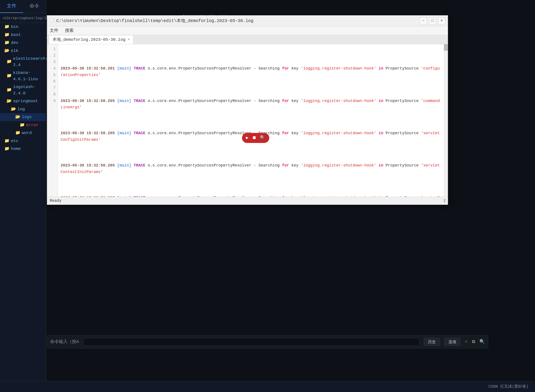 The width and height of the screenshot is (535, 392). Describe the element at coordinates (23, 76) in the screenshot. I see `tree-item-kibana: 📁 kibana-4.6.1-linu` at that location.